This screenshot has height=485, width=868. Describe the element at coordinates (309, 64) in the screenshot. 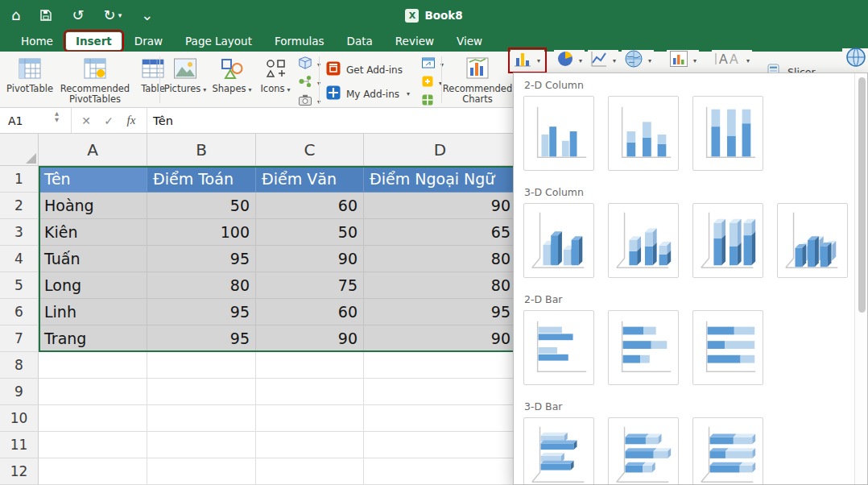

I see `3d-models-button: ▾` at that location.